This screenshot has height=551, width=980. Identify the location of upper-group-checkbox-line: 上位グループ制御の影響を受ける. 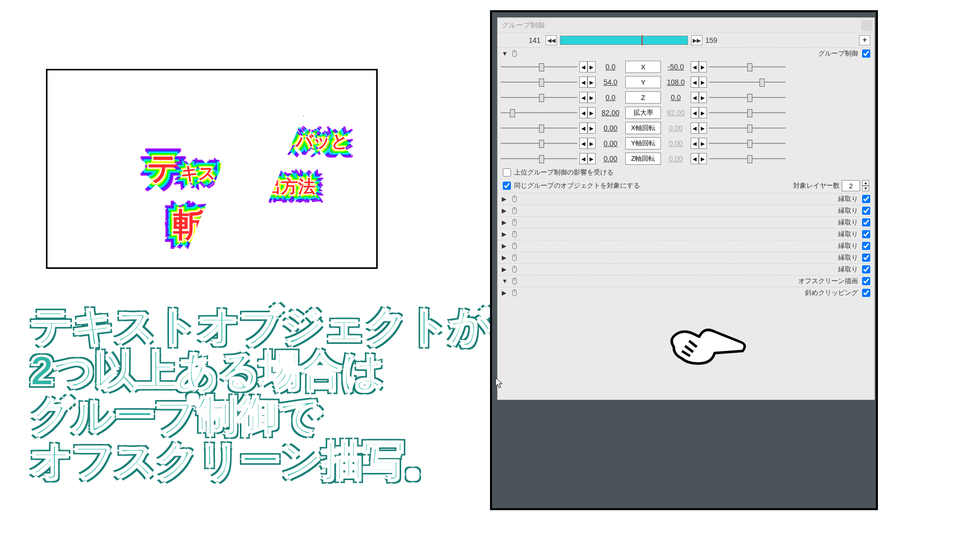
(686, 172).